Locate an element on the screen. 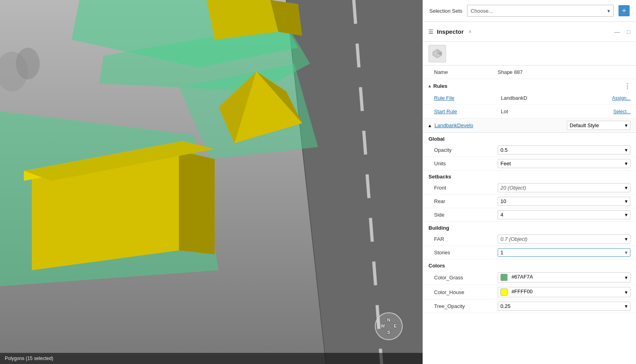 The image size is (636, 364). minimize-button: — is located at coordinates (617, 32).